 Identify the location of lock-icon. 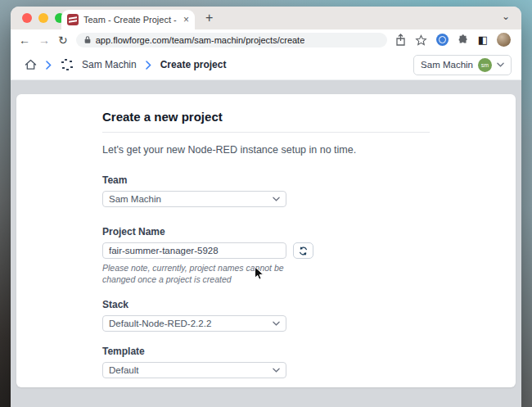
(88, 39).